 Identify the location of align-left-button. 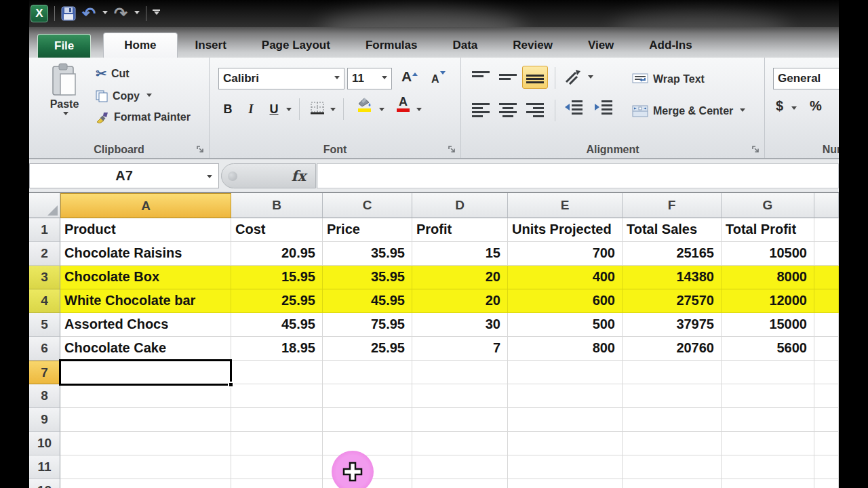
(481, 110).